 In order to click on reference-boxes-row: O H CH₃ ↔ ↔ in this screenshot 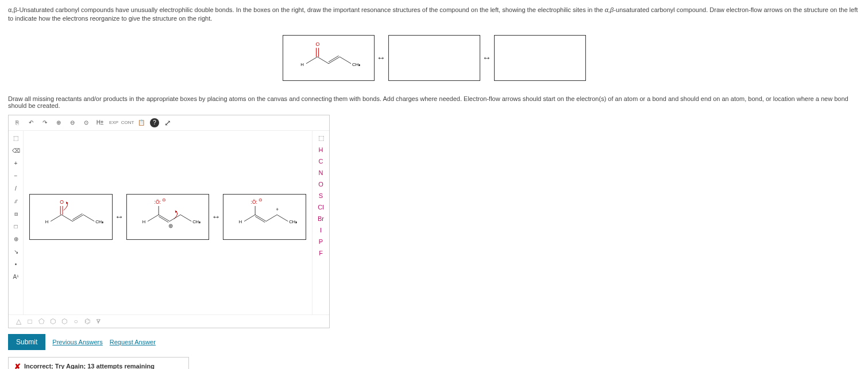, I will do `click(434, 58)`.